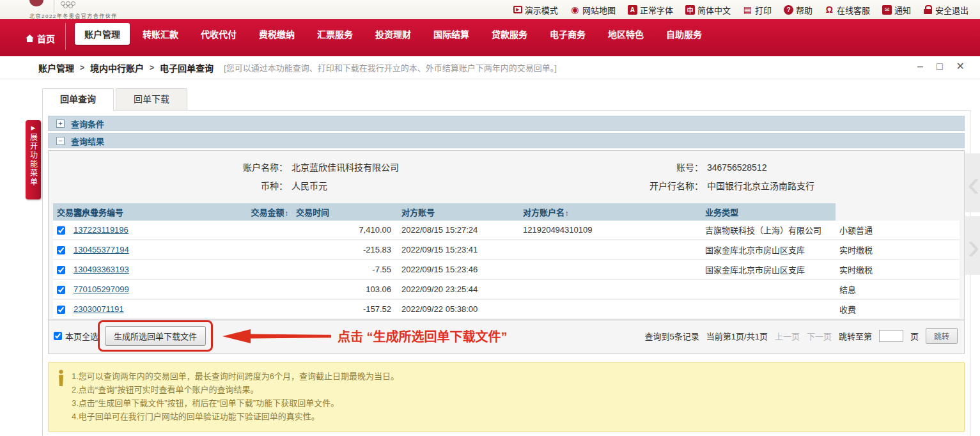  I want to click on notice-line: 2.点击“查询”按钮可实时查看单个账户的查询结果。, so click(235, 390).